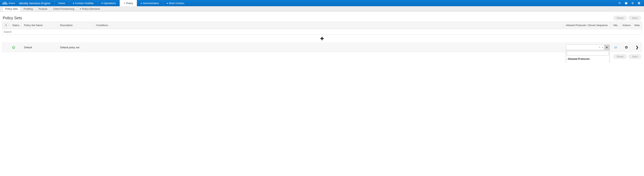 Image resolution: width=644 pixels, height=176 pixels. Describe the element at coordinates (36, 3) in the screenshot. I see `app-title: Identity Services Engine` at that location.